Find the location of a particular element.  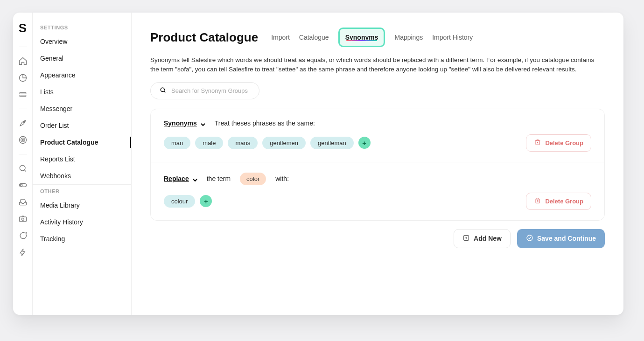

group-head: Synonyms Treat theses phrases as the sam… is located at coordinates (378, 123).